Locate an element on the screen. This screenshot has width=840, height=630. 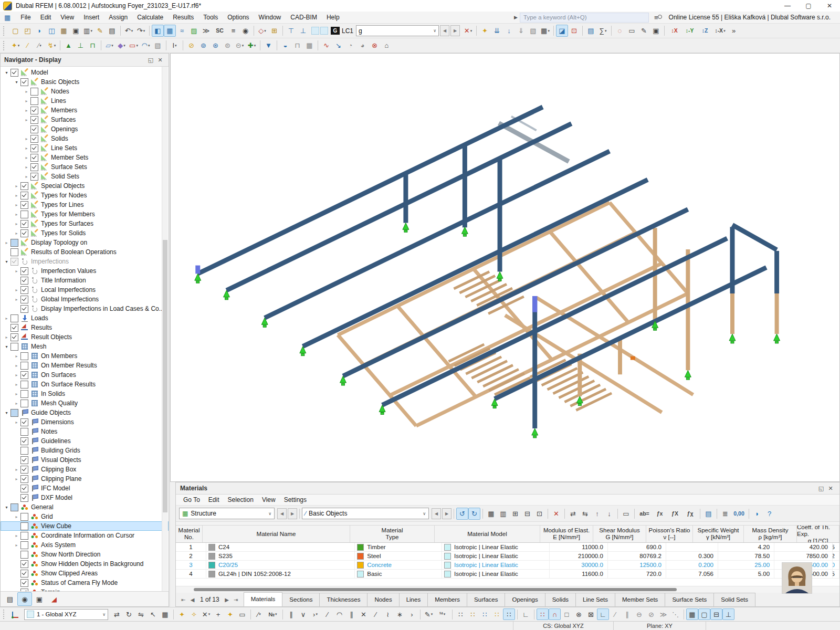
tree-item-model: ▾Model is located at coordinates (85, 72).